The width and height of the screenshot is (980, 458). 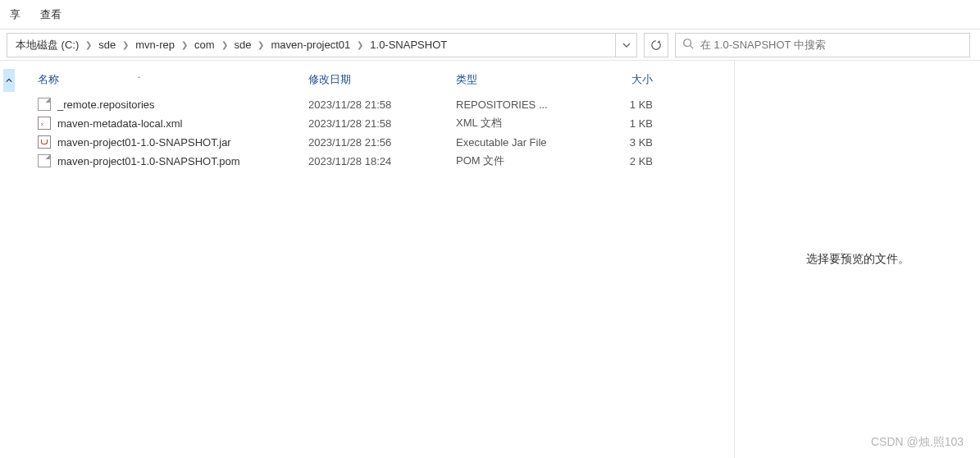 What do you see at coordinates (312, 45) in the screenshot?
I see `breadcrumb: 本地磁盘 (C:) ❯ sde ❯ mvn-rep ❯ com ❯ sde ❯ …` at bounding box center [312, 45].